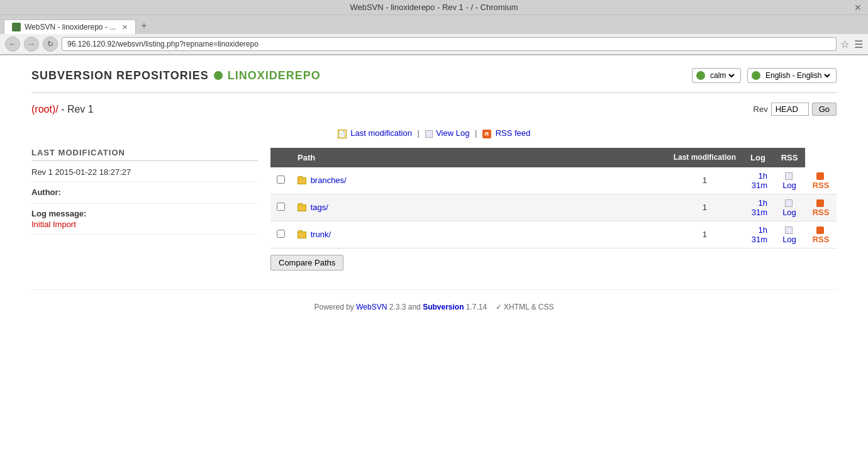 The image size is (868, 475). Describe the element at coordinates (756, 75) in the screenshot. I see `lang-icon` at that location.